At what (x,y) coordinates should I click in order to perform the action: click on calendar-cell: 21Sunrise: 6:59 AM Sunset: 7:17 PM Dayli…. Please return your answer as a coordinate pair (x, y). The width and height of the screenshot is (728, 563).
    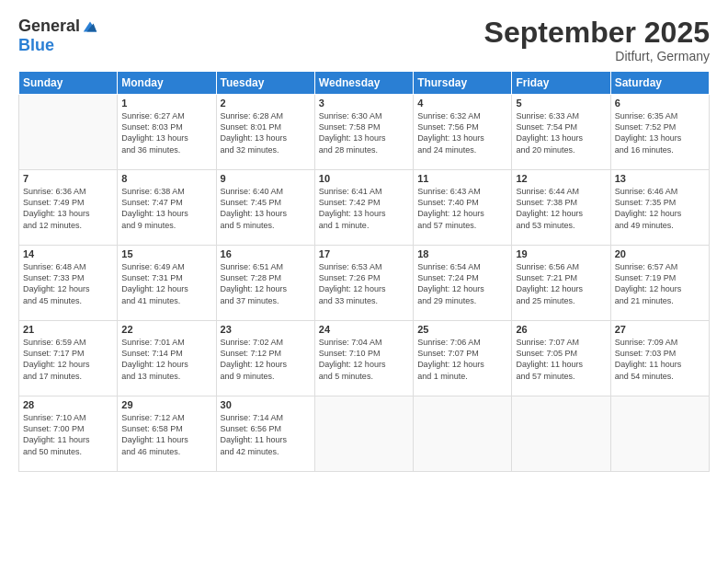
    Looking at the image, I should click on (68, 359).